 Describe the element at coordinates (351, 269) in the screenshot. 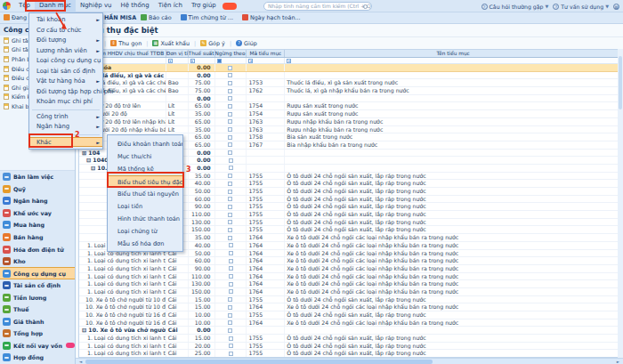

I see `table-row: 1. Loại có dung tích xi lanh trên 3.000.…` at that location.